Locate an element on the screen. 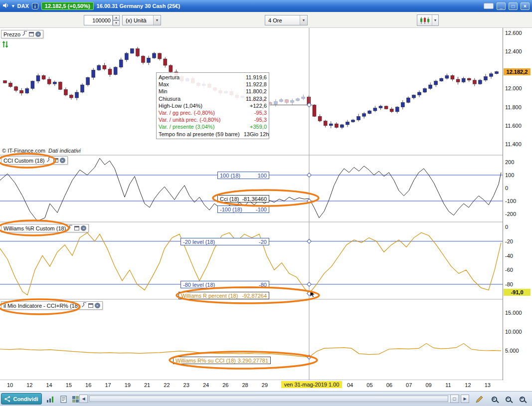 The width and height of the screenshot is (532, 406). minimize-button: _ is located at coordinates (501, 6).